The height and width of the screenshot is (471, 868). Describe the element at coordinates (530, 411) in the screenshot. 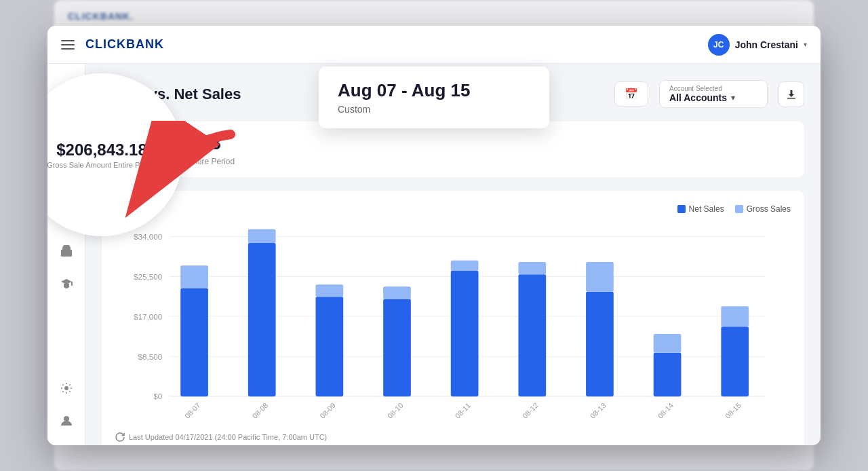

I see `svg-text: 08-12` at that location.